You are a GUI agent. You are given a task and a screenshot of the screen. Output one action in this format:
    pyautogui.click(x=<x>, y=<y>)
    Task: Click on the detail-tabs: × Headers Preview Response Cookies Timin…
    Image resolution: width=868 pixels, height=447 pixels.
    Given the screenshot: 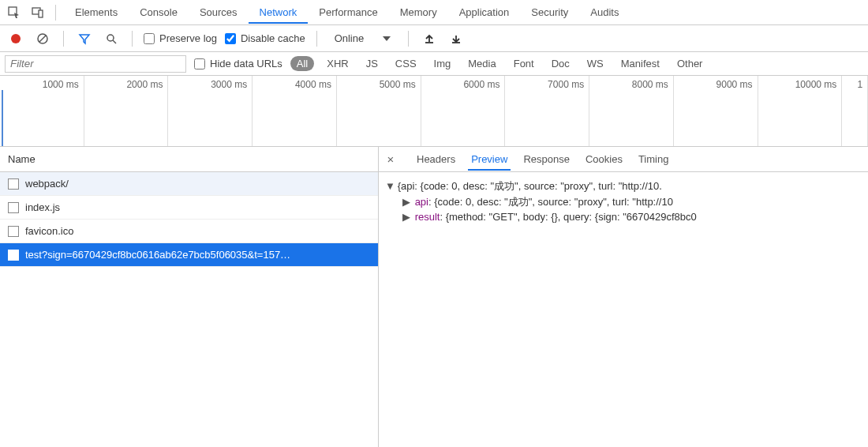 What is the action you would take?
    pyautogui.click(x=623, y=160)
    